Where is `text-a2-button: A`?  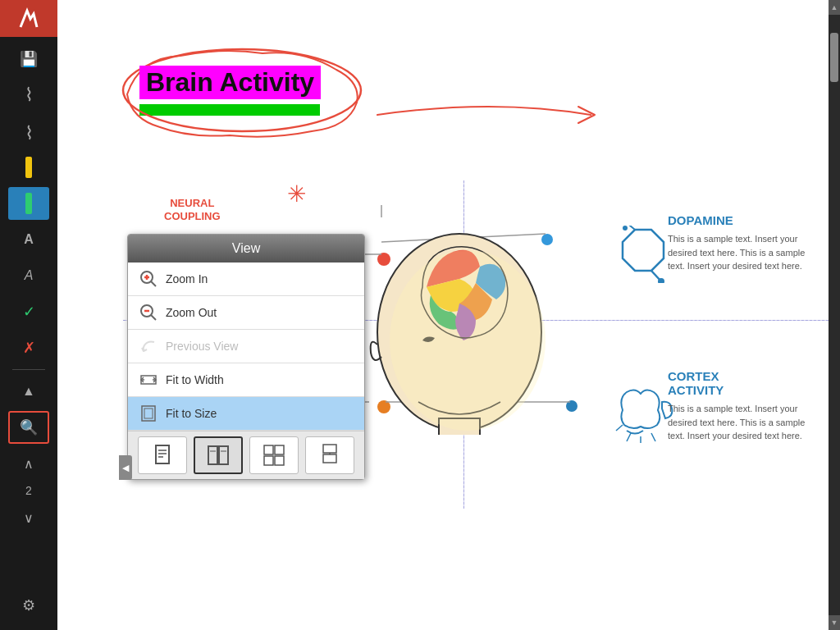
text-a2-button: A is located at coordinates (29, 276).